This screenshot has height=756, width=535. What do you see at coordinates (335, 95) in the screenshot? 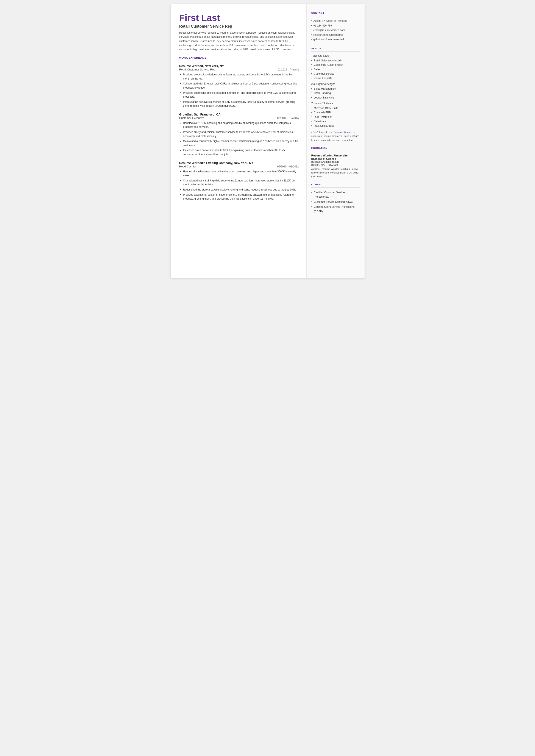
I see `skills-section: SKILLS Technical Skills: Retail Sales (A…` at bounding box center [335, 95].